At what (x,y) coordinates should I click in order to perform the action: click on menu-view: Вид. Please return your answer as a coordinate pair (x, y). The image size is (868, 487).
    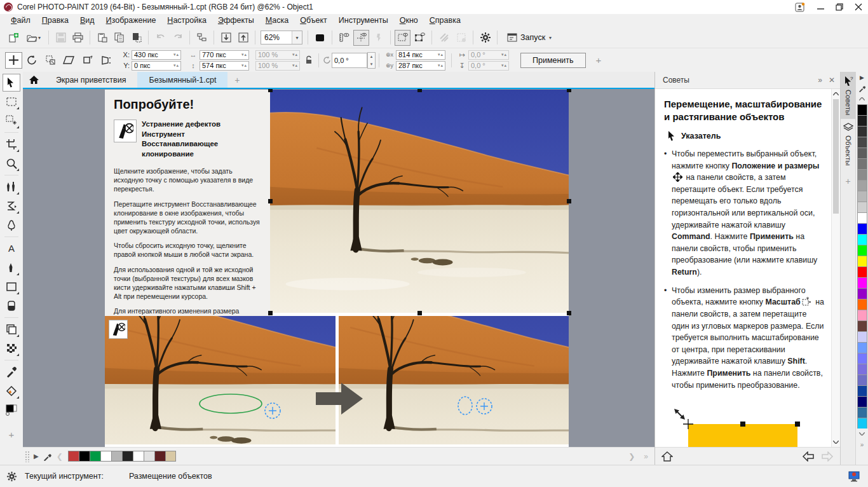
    Looking at the image, I should click on (88, 20).